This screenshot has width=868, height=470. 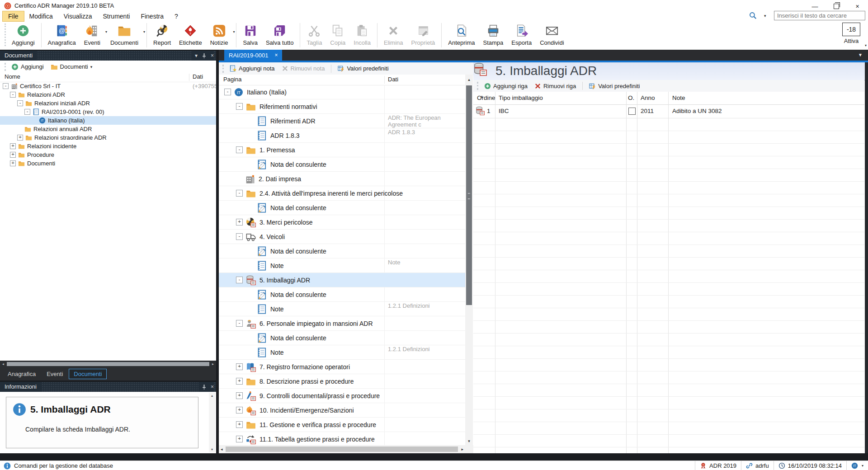 I want to click on info-vertical-scrollbar: ▴ ▾, so click(x=212, y=423).